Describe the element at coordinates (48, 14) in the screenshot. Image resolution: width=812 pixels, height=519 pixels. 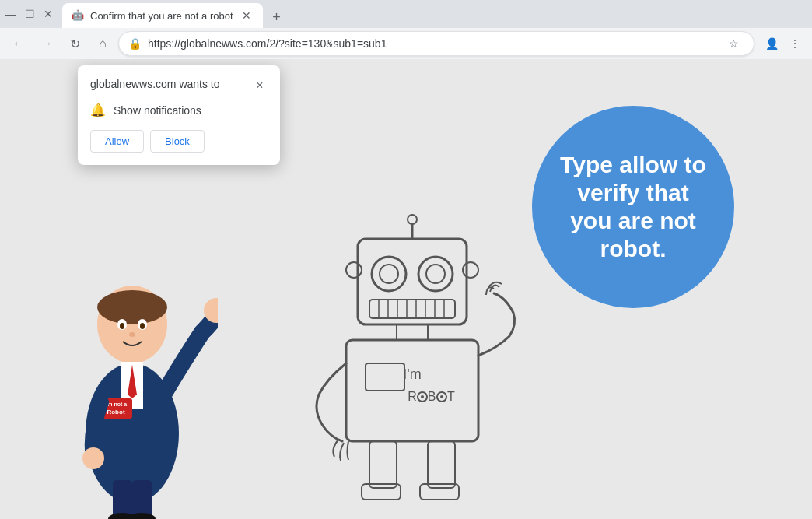
I see `close-button: ✕` at that location.